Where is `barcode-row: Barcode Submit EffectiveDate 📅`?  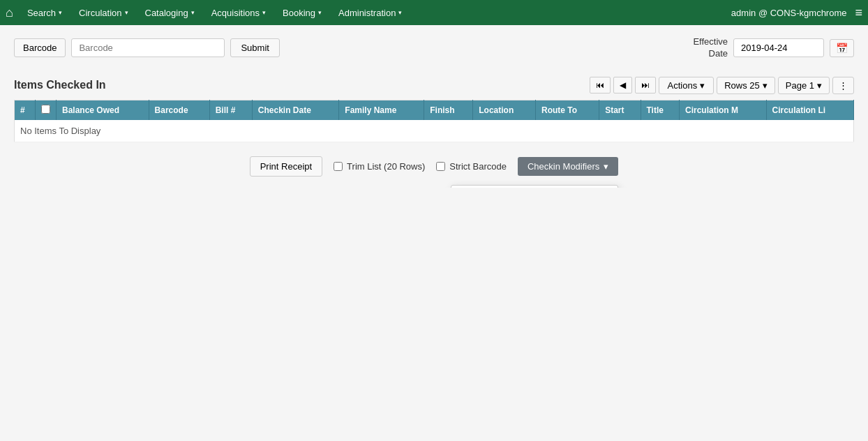
barcode-row: Barcode Submit EffectiveDate 📅 is located at coordinates (434, 48).